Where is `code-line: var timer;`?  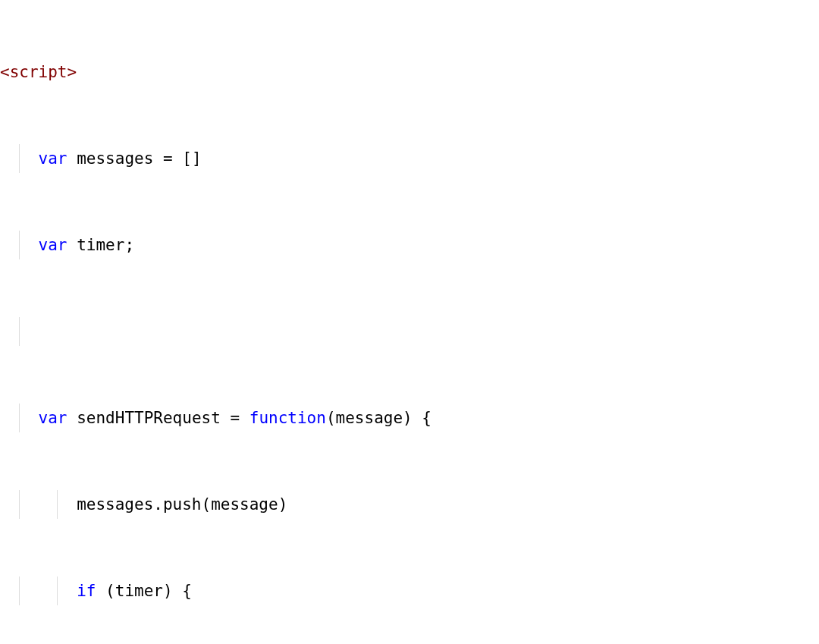
code-line: var timer; is located at coordinates (410, 245).